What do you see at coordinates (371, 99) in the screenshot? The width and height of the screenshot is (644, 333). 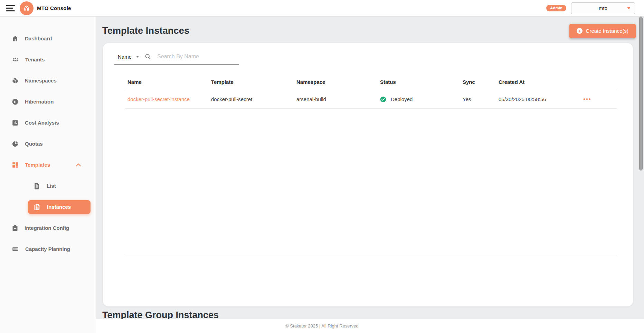 I see `table-row: docker-pull-secret-instance docker-pull-…` at bounding box center [371, 99].